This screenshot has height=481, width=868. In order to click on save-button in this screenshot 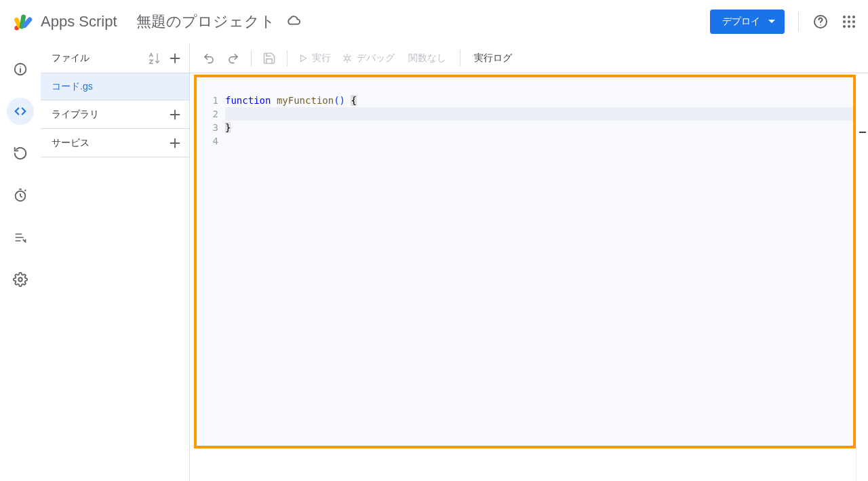, I will do `click(269, 58)`.